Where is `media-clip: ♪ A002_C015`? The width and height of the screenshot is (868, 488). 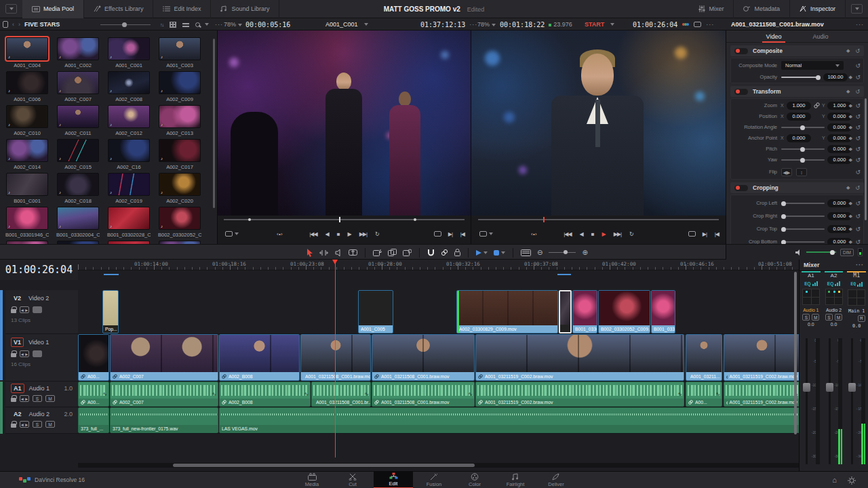 media-clip: ♪ A002_C015 is located at coordinates (78, 156).